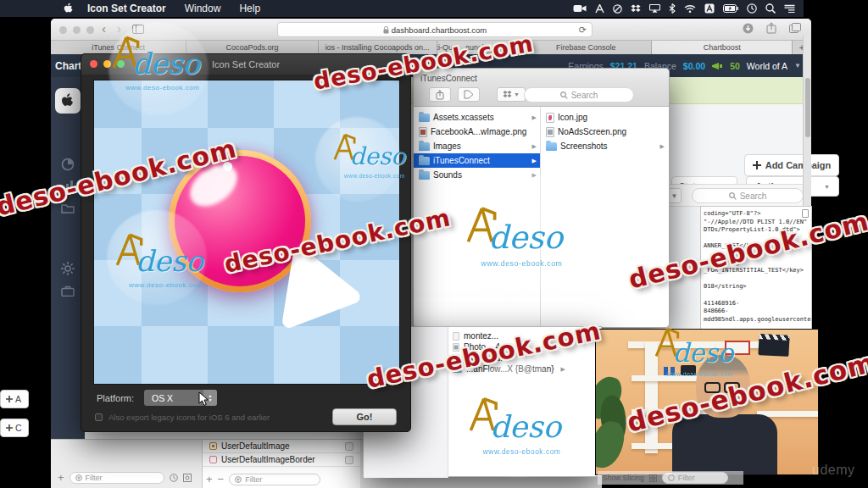 Image resolution: width=868 pixels, height=488 pixels. What do you see at coordinates (253, 47) in the screenshot?
I see `tab-cocoapods: CocoaPods.org` at bounding box center [253, 47].